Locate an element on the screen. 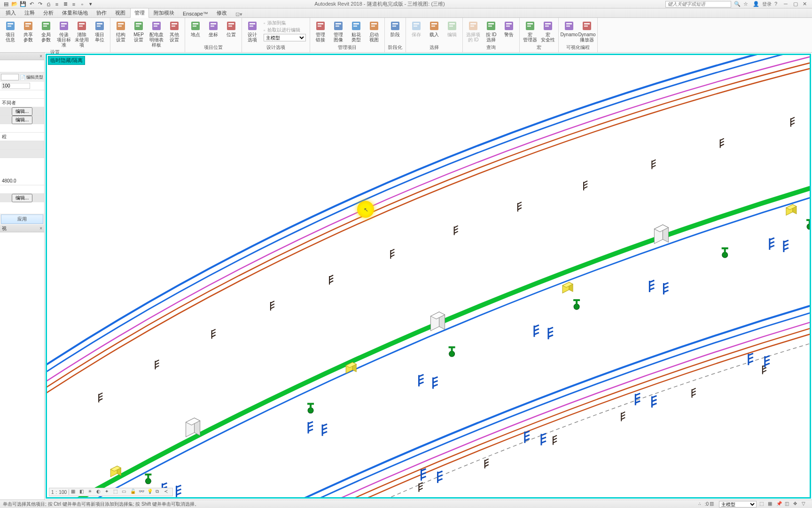 The height and width of the screenshot is (508, 812). crop-region-icon: ▭ is located at coordinates (125, 492).